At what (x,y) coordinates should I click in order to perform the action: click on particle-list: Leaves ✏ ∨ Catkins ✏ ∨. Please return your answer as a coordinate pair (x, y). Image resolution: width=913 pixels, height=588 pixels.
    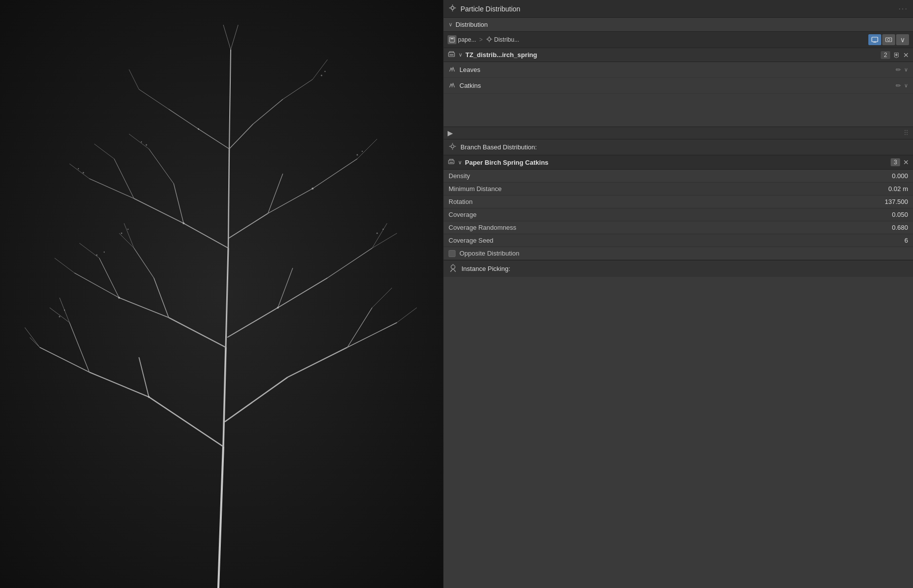
    Looking at the image, I should click on (678, 94).